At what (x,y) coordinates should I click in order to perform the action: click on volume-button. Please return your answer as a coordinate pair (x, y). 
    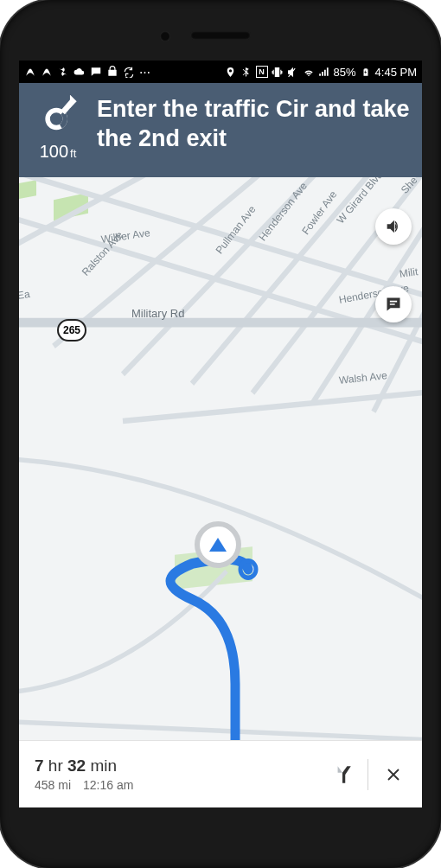
    Looking at the image, I should click on (393, 227).